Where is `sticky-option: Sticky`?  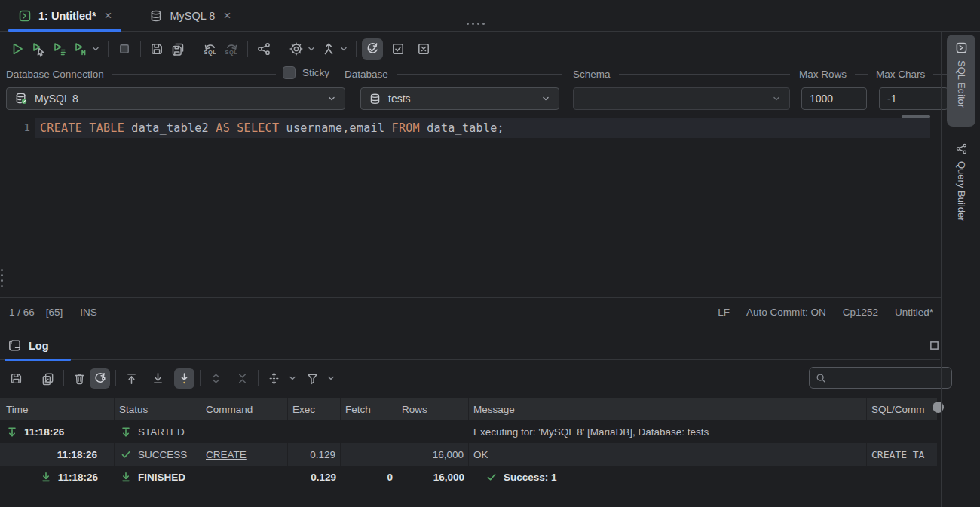 sticky-option: Sticky is located at coordinates (306, 72).